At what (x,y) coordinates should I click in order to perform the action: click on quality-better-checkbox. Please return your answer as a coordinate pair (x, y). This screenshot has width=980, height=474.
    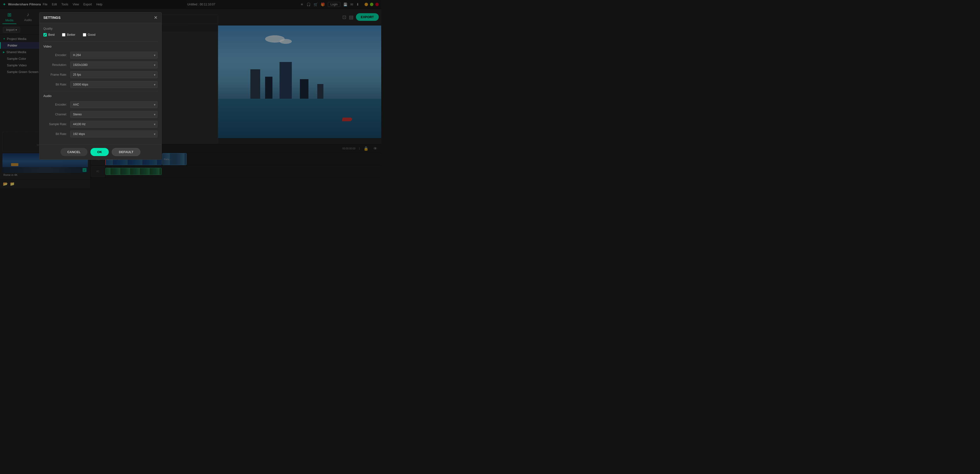
    Looking at the image, I should click on (64, 35).